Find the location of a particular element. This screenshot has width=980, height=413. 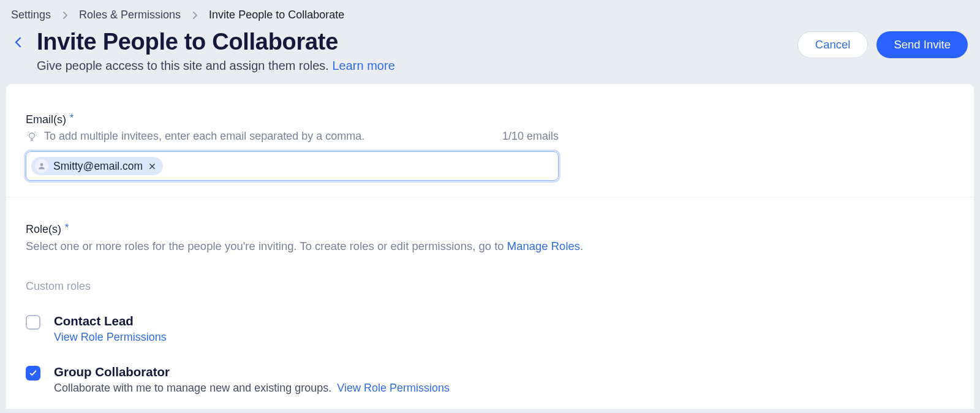

learn-more-link: Learn more is located at coordinates (363, 66).